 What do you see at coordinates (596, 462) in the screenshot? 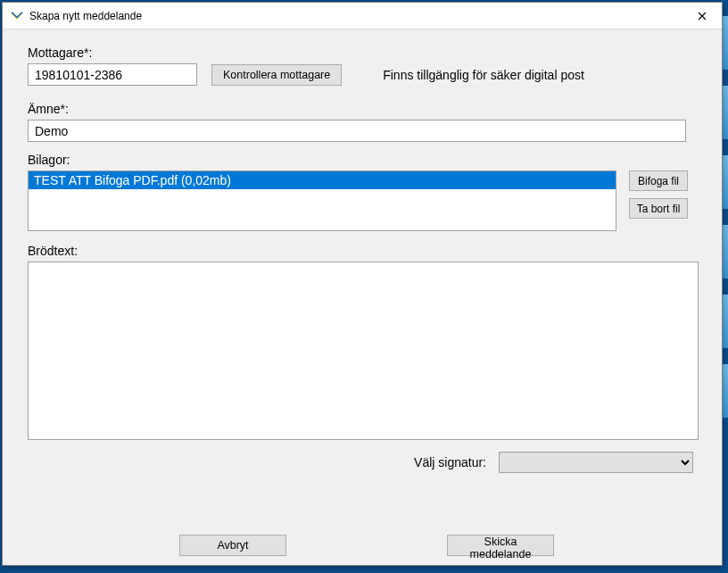
I see `signature-select` at bounding box center [596, 462].